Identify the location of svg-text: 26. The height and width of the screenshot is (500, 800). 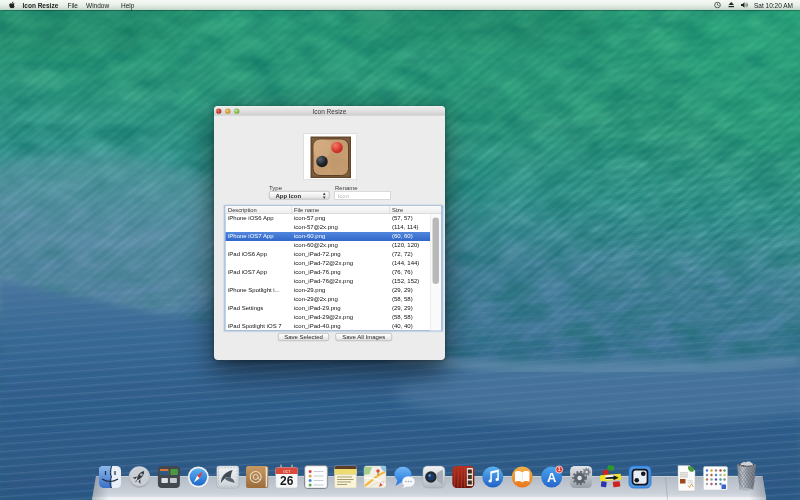
(287, 481).